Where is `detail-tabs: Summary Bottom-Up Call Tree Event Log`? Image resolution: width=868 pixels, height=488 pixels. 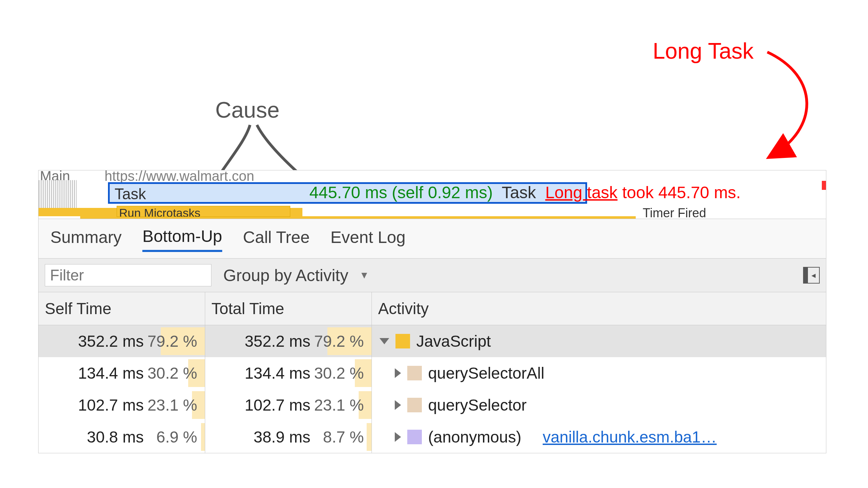 detail-tabs: Summary Bottom-Up Call Tree Event Log is located at coordinates (432, 239).